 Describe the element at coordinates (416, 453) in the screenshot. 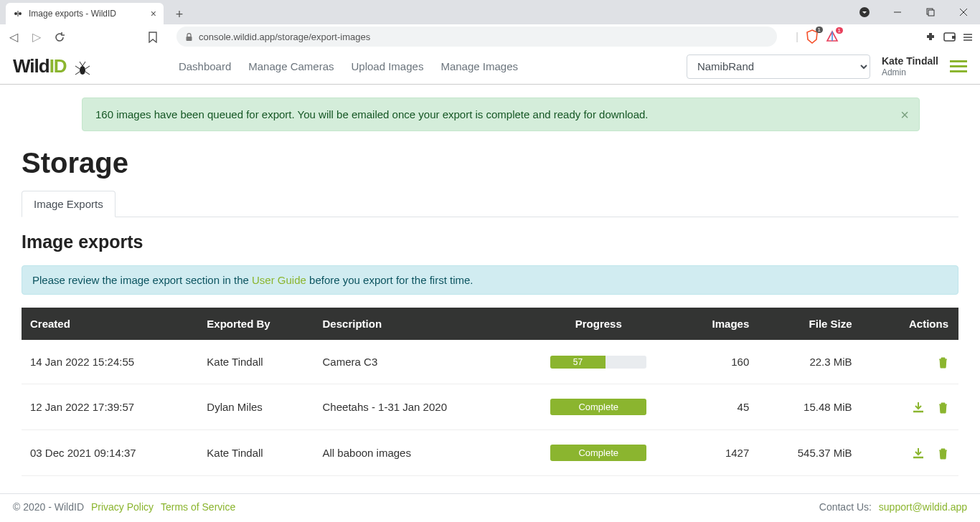

I see `cell-description: All baboon images` at that location.